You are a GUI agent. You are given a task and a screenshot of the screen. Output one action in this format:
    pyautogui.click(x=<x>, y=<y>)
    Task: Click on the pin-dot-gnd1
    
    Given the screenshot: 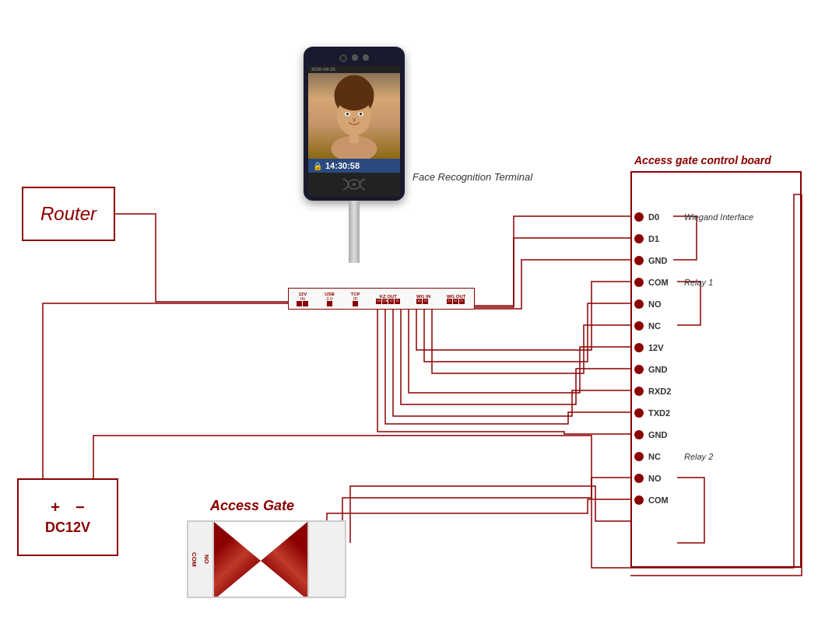 What is the action you would take?
    pyautogui.click(x=639, y=261)
    